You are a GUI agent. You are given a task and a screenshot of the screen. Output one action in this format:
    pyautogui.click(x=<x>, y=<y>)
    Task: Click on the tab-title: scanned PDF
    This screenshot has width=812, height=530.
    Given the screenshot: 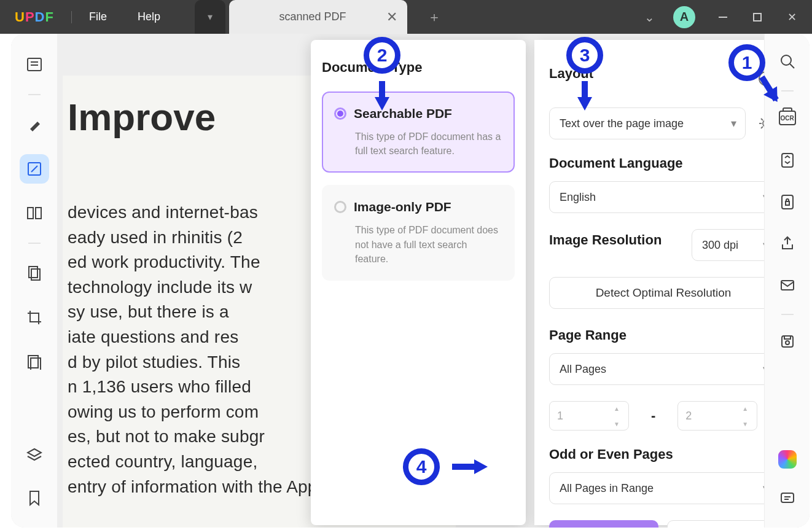 What is the action you would take?
    pyautogui.click(x=313, y=17)
    